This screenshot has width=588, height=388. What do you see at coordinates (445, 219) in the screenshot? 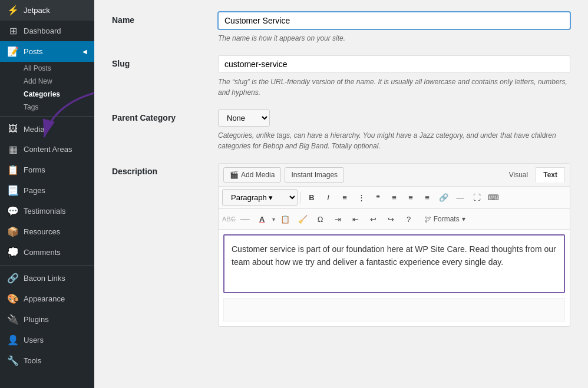
I see `formats-dropdown-button: 🕊 Formats ▾` at bounding box center [445, 219].